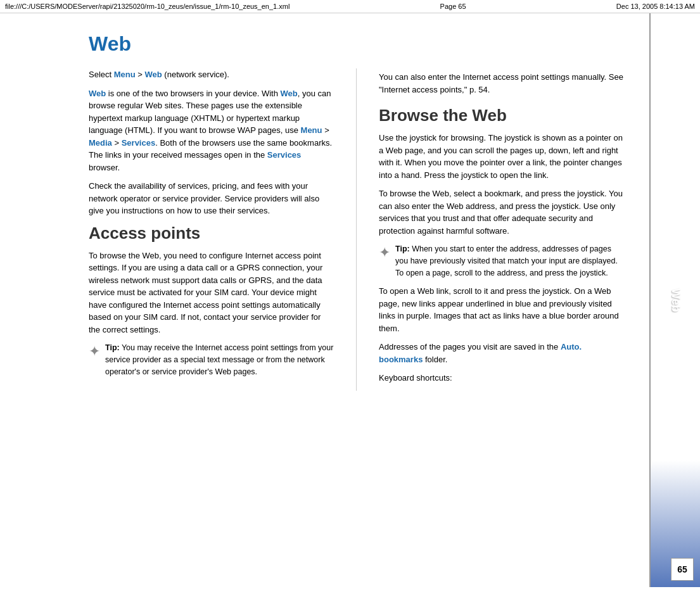 Image resolution: width=700 pixels, height=589 pixels. I want to click on page-title: Web, so click(356, 44).